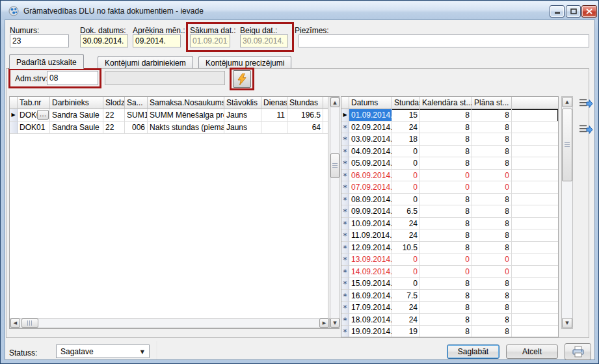  I want to click on column-header: Tab.nr, so click(34, 103).